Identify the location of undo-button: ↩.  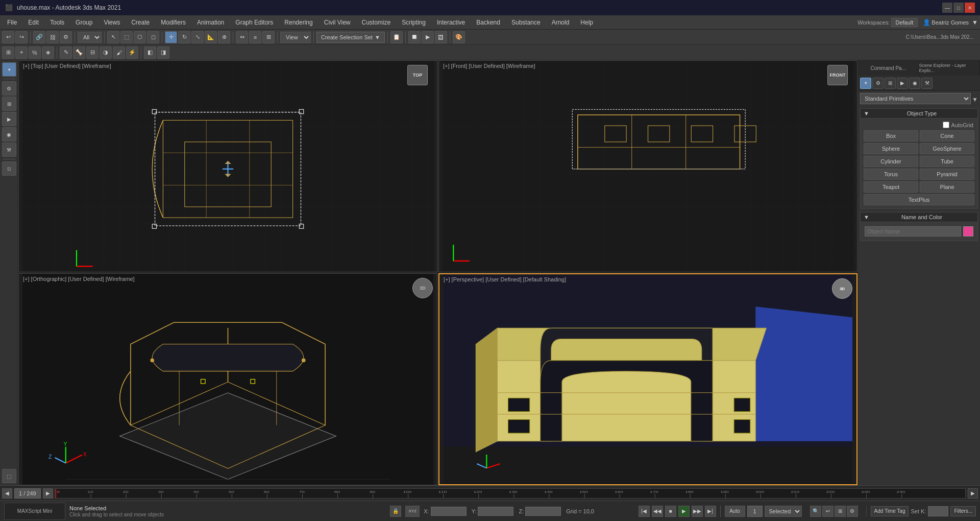
(8, 37).